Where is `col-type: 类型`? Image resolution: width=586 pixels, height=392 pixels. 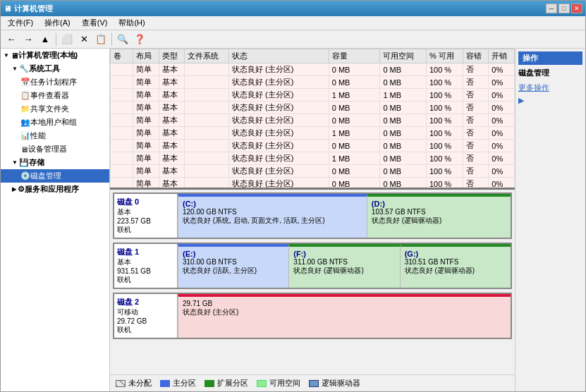 col-type: 类型 is located at coordinates (172, 56).